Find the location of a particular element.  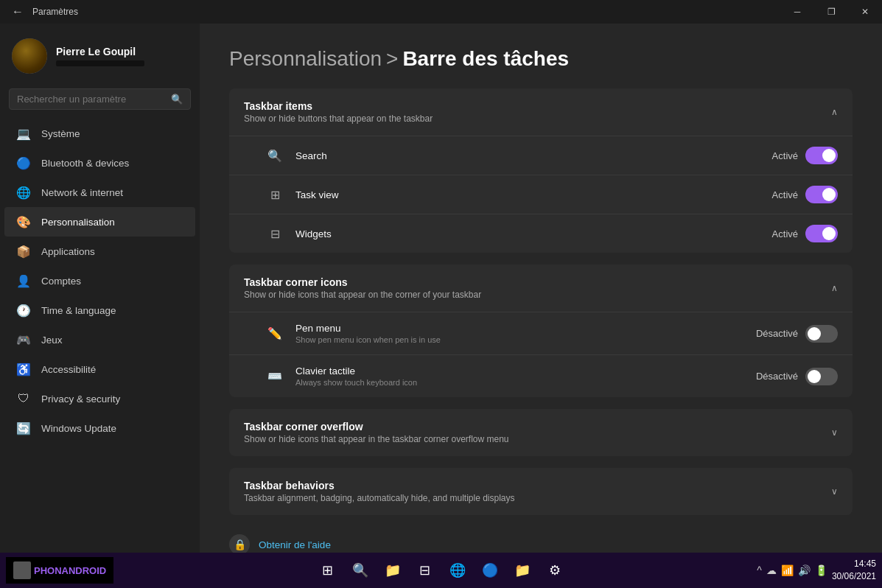

toggle-thumb-widgets is located at coordinates (829, 234).